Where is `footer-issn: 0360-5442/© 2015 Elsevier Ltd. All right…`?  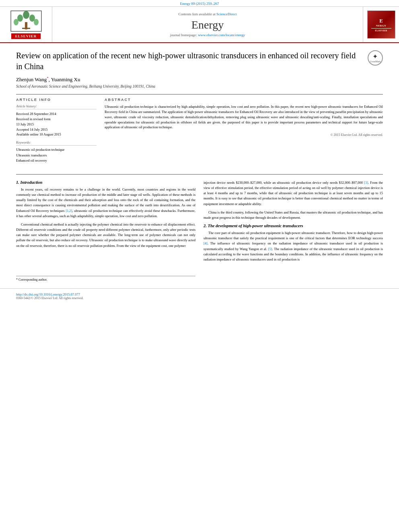
footer-issn: 0360-5442/© 2015 Elsevier Ltd. All right… is located at coordinates (200, 298).